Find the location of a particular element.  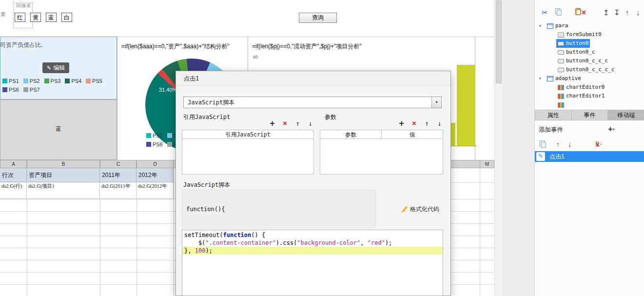

dropdown-arrow-icon: ▼ is located at coordinates (436, 102).